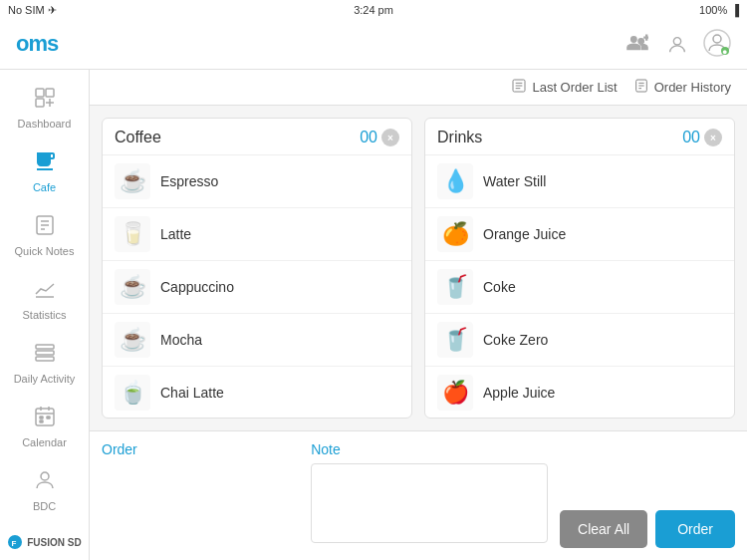 The image size is (747, 560). What do you see at coordinates (14, 544) in the screenshot?
I see `svg-text: F` at bounding box center [14, 544].